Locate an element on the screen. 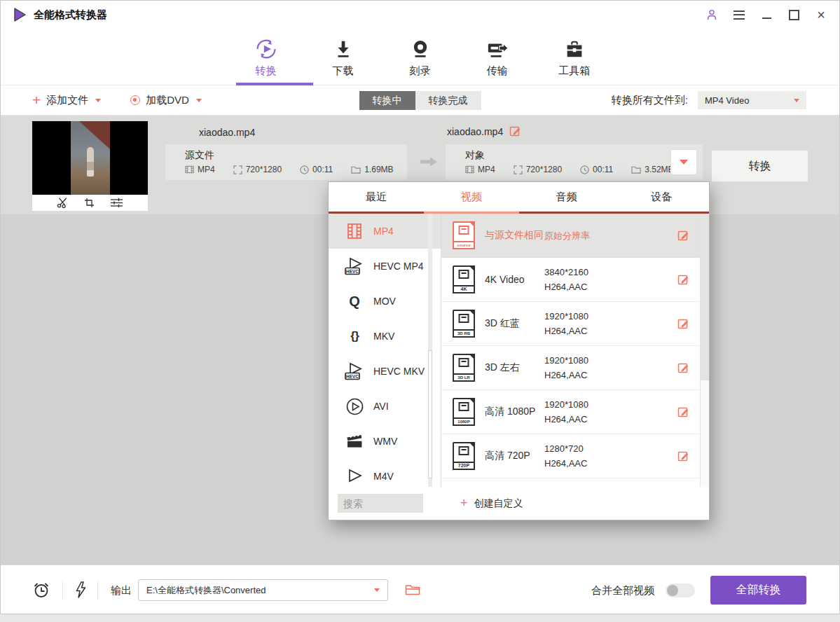  output-path-select: E:\全能格式转换器\Converted is located at coordinates (263, 590).